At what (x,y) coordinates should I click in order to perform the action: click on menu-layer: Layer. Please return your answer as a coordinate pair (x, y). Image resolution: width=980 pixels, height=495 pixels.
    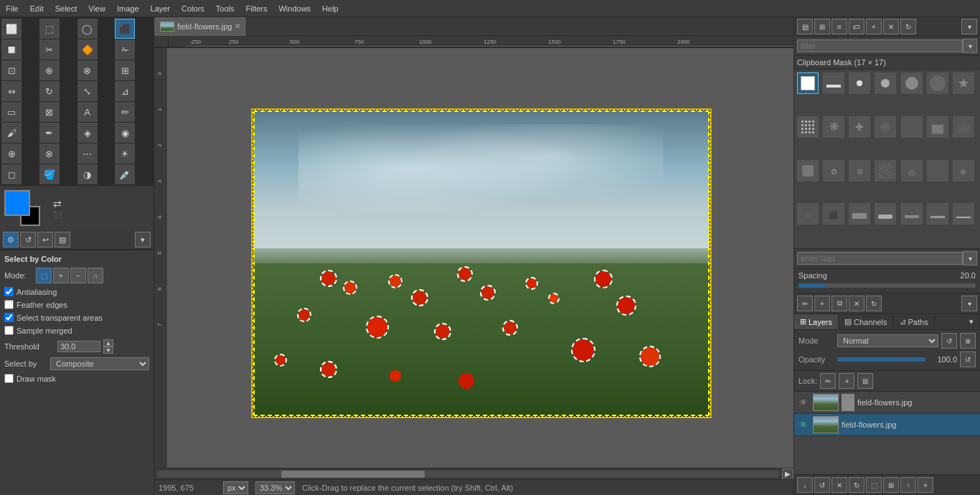
    Looking at the image, I should click on (161, 9).